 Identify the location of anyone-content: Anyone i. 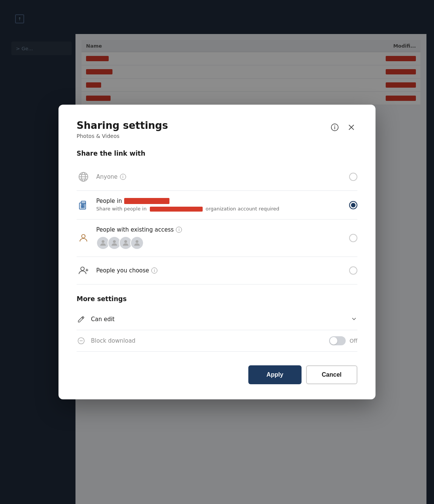
(220, 177).